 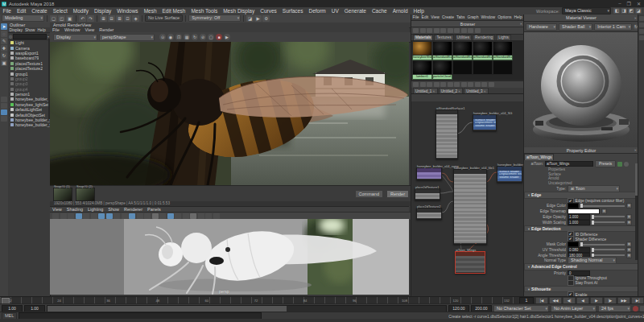 What do you see at coordinates (510, 174) in the screenshot?
I see `node-shading-group-2: honeybee_builder_v04_SG1 Surface ShaderD…` at bounding box center [510, 174].